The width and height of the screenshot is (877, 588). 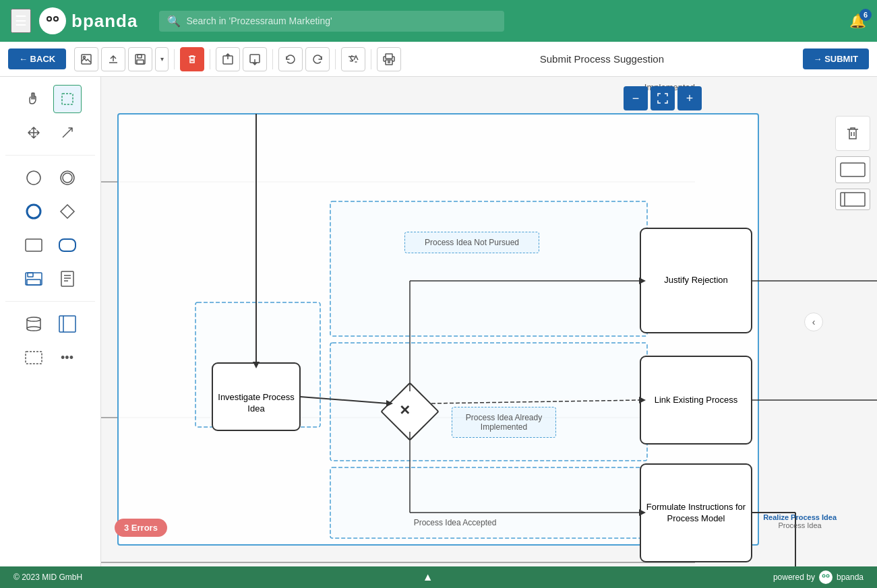 What do you see at coordinates (174, 22) in the screenshot?
I see `search-icon: 🔍` at bounding box center [174, 22].